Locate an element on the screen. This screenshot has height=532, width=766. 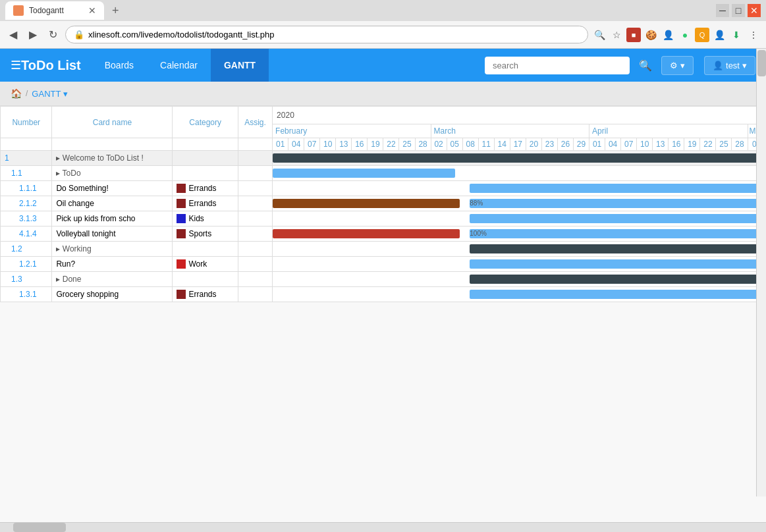
day-14-mar: 14 is located at coordinates (502, 145).